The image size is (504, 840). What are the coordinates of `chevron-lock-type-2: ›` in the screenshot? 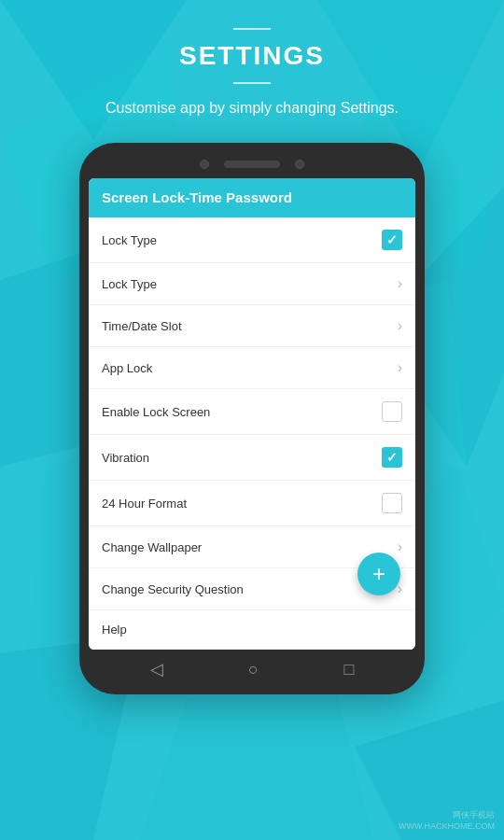 It's located at (399, 284).